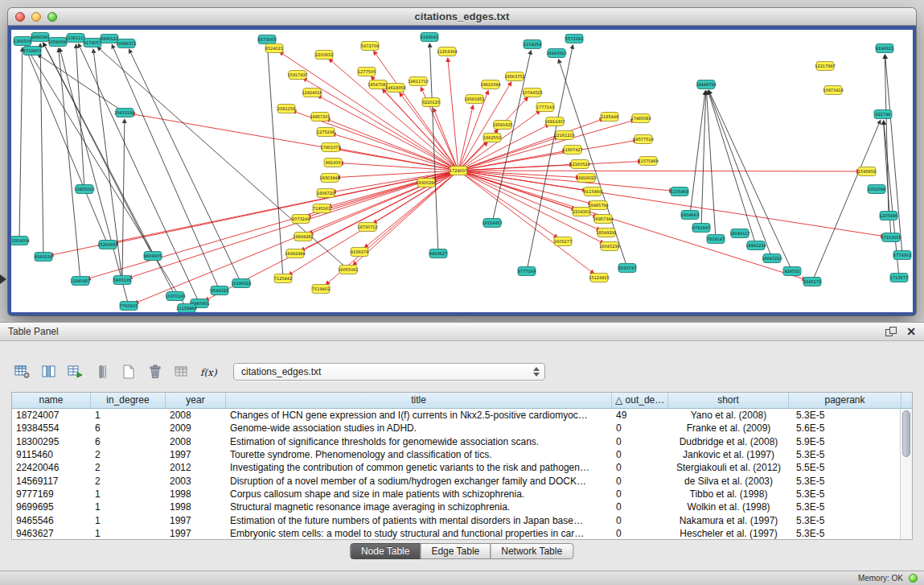  Describe the element at coordinates (208, 372) in the screenshot. I see `function-builder-button: f(x)` at that location.